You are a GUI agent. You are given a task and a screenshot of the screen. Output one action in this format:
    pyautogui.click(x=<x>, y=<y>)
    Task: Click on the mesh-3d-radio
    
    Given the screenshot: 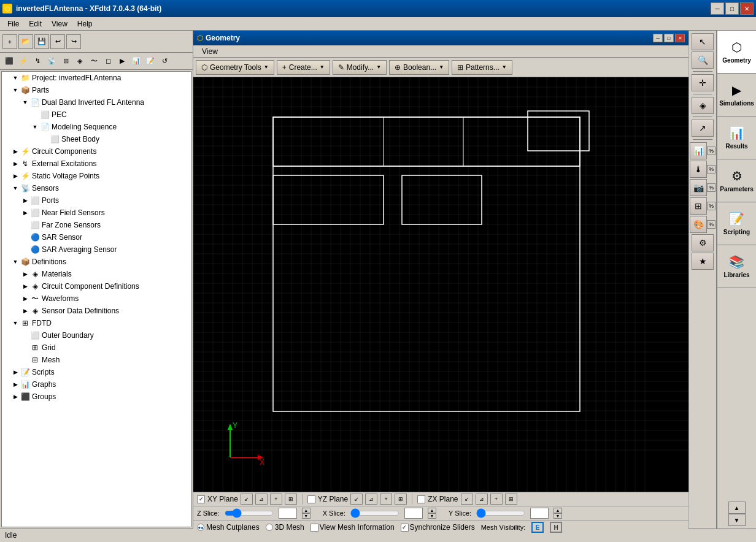 What is the action you would take?
    pyautogui.click(x=269, y=527)
    